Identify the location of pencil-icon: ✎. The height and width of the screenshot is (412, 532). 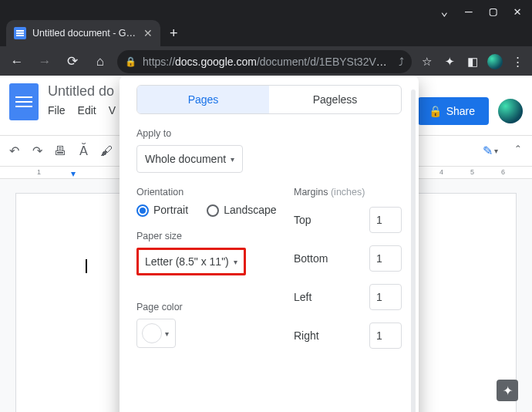
(487, 151).